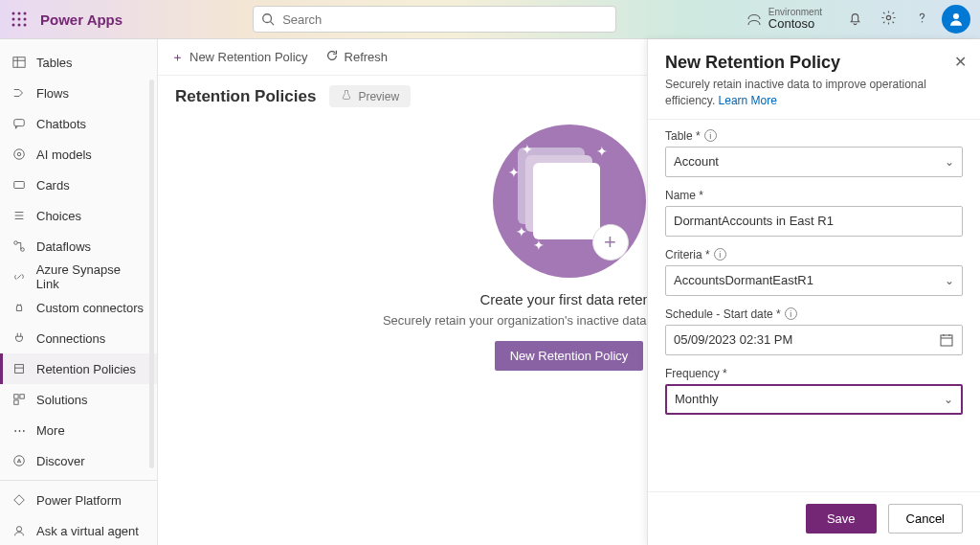  What do you see at coordinates (78, 154) in the screenshot?
I see `nav-ai-models: AI models` at bounding box center [78, 154].